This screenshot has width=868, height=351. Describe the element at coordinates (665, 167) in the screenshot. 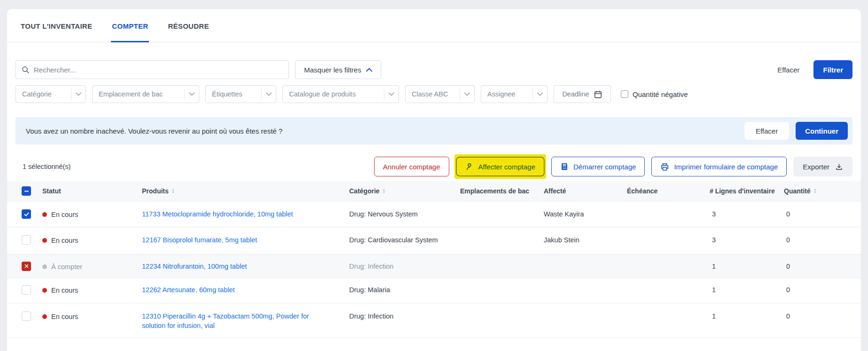

I see `printer-icon` at that location.